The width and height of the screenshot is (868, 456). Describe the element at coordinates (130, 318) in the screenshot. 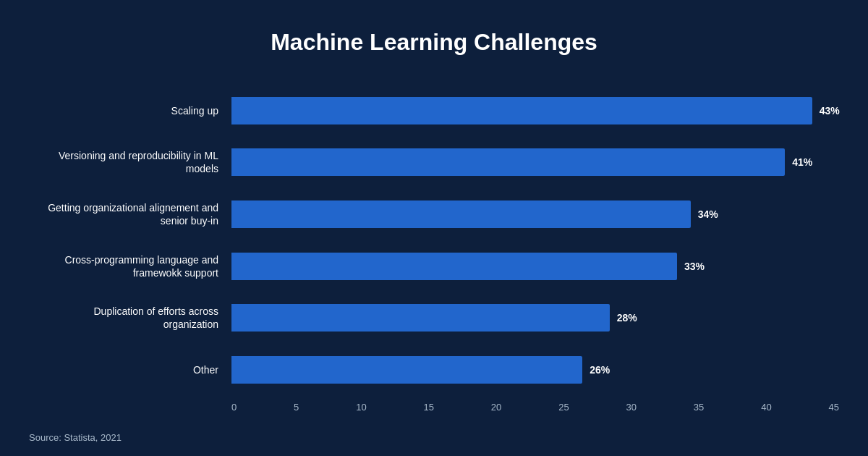

I see `bar-label: Duplication of efforts acrossorganizatio…` at that location.